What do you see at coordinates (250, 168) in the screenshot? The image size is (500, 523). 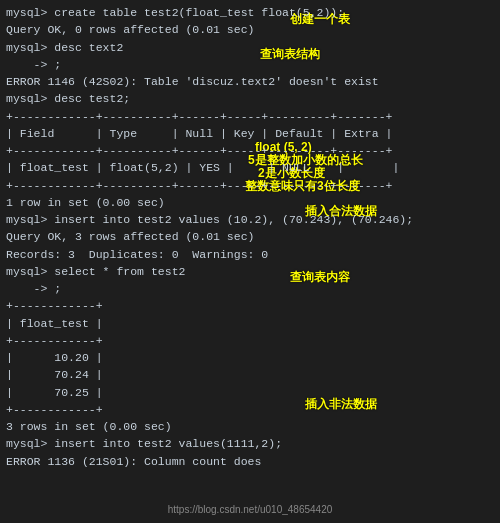 I see `terminal-line: | float_test | float(5,2) | YES | | NULL…` at bounding box center [250, 168].